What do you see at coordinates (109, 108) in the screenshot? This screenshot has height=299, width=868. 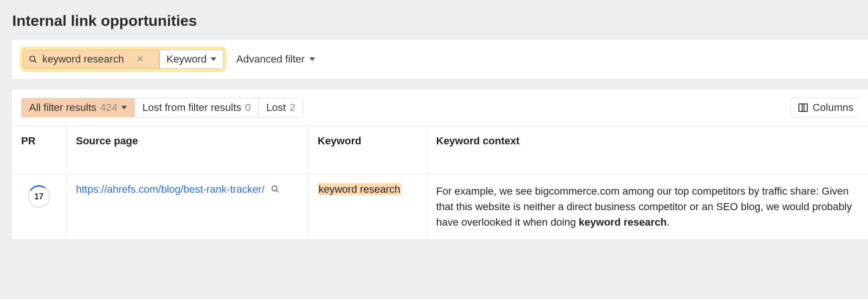 I see `tab-count: 424` at bounding box center [109, 108].